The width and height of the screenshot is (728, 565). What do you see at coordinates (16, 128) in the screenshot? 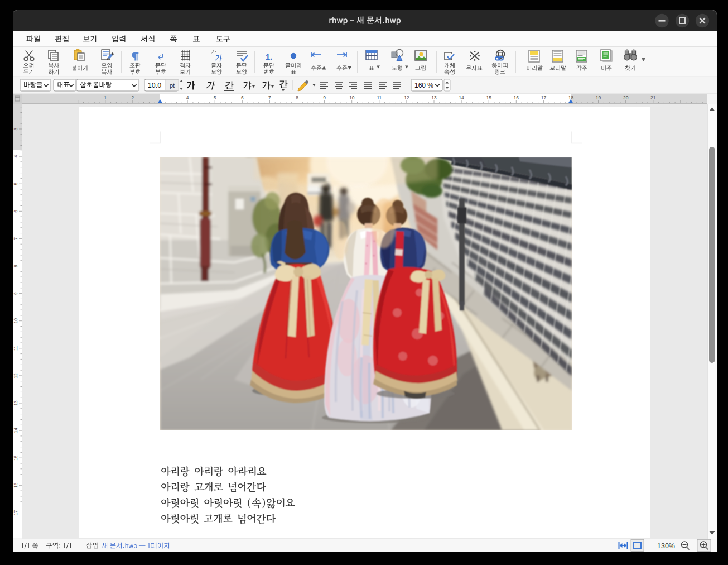
I see `svg-text: 3` at bounding box center [16, 128].